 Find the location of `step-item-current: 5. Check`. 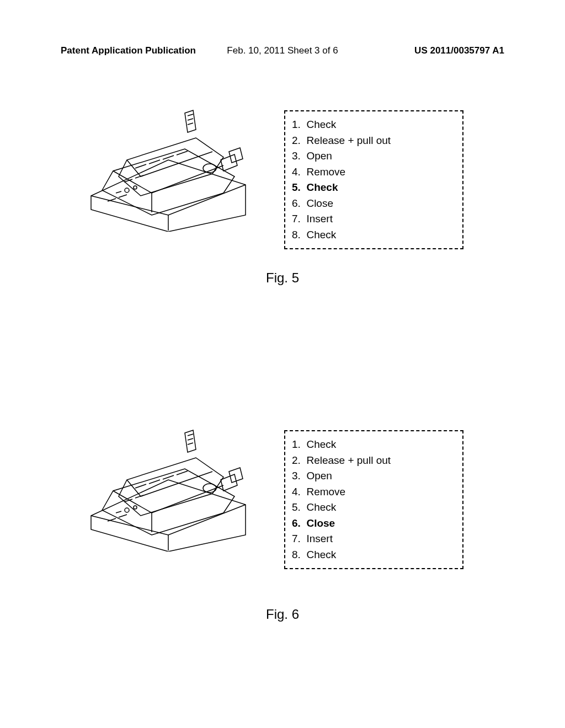

step-item-current: 5. Check is located at coordinates (374, 188).